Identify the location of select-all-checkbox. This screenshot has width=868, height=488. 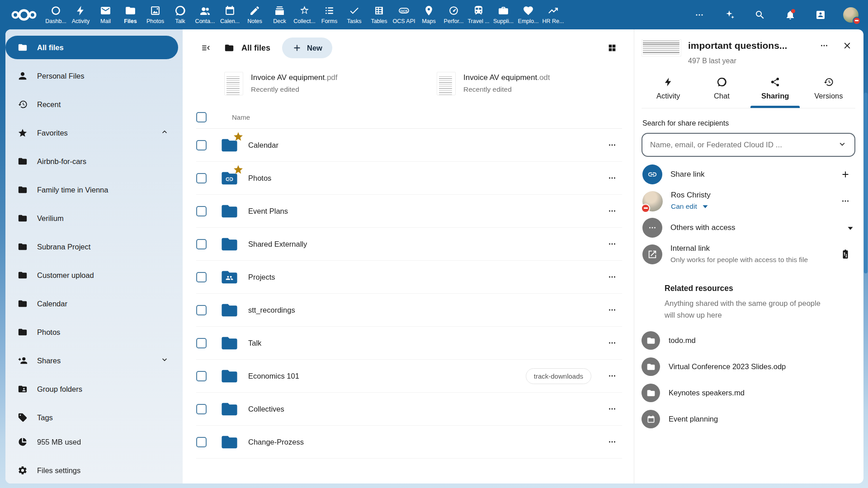
(202, 117).